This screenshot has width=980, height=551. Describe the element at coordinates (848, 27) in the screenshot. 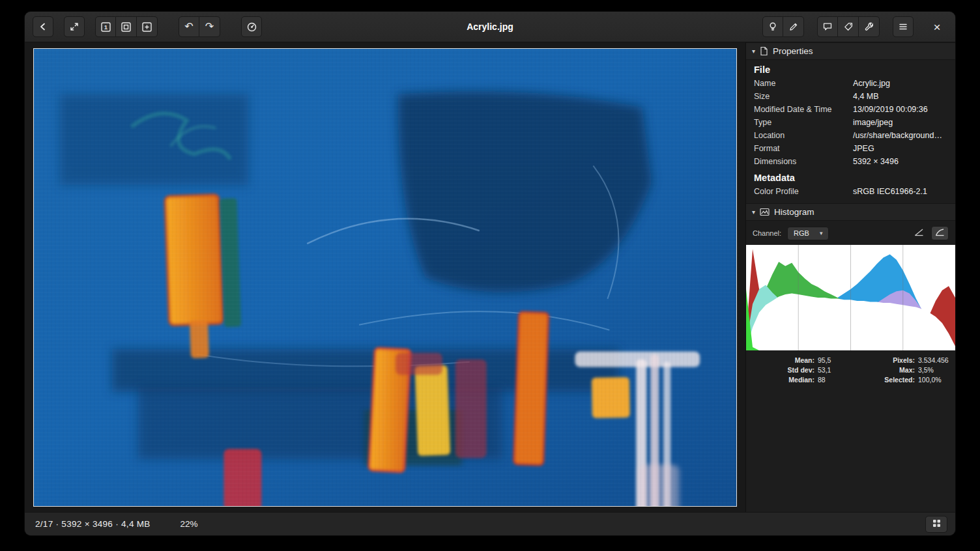

I see `tags-button` at that location.